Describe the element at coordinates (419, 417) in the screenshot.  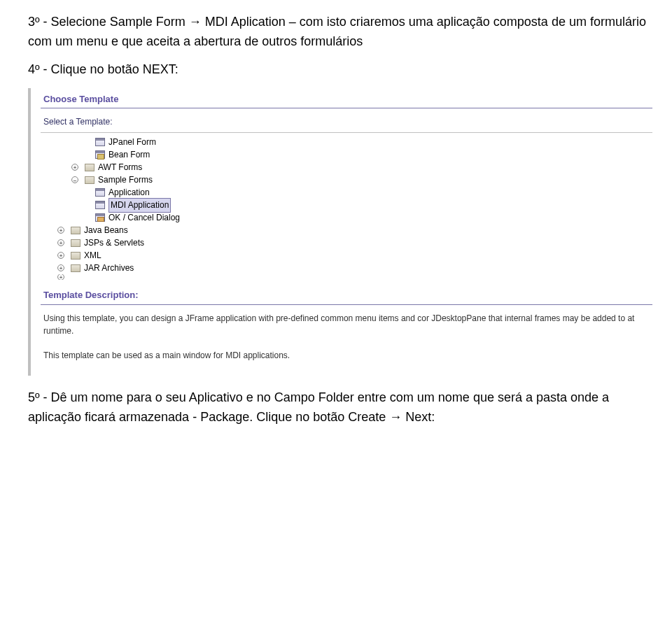
I see `text: Next:` at that location.